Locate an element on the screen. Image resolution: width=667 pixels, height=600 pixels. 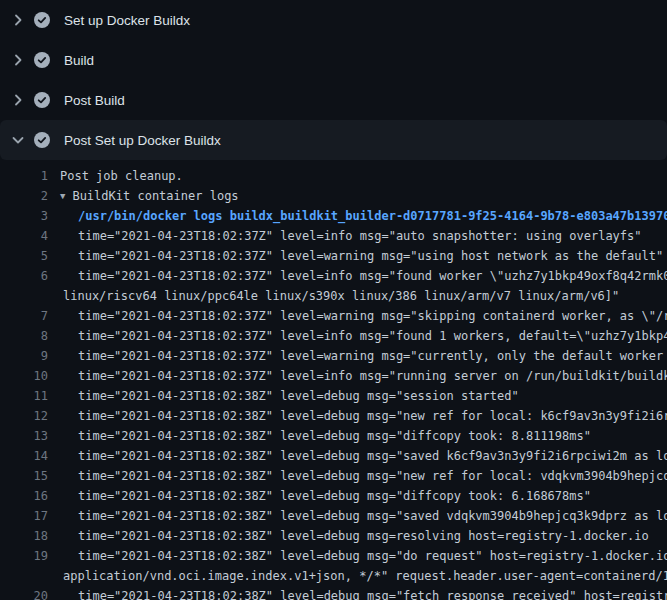
log-line: 16time="2021-04-23T18:02:38Z" level=debu… is located at coordinates (334, 496).